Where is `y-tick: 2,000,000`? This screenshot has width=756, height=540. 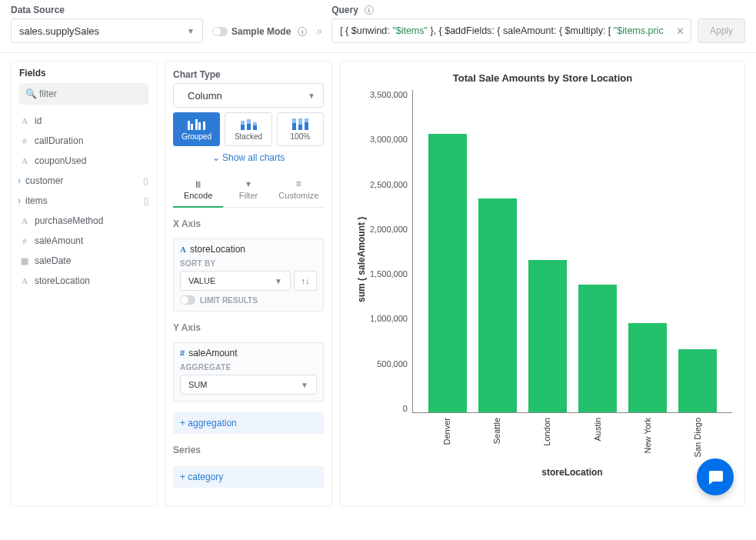 y-tick: 2,000,000 is located at coordinates (389, 229).